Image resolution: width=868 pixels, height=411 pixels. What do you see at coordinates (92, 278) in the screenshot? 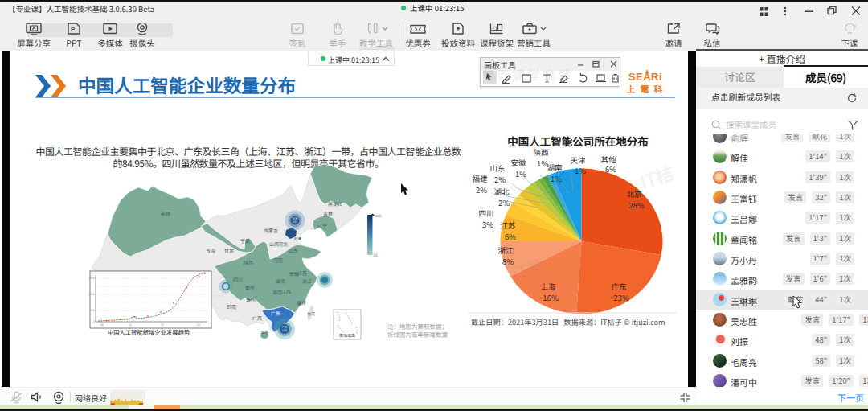
I see `svg-text: 2000` at bounding box center [92, 278].